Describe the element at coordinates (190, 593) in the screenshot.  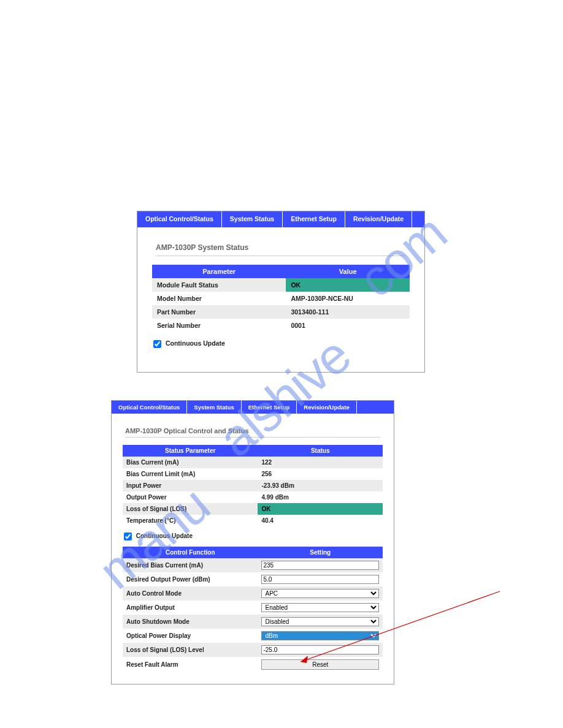
I see `param-label: Auto Control Mode` at that location.